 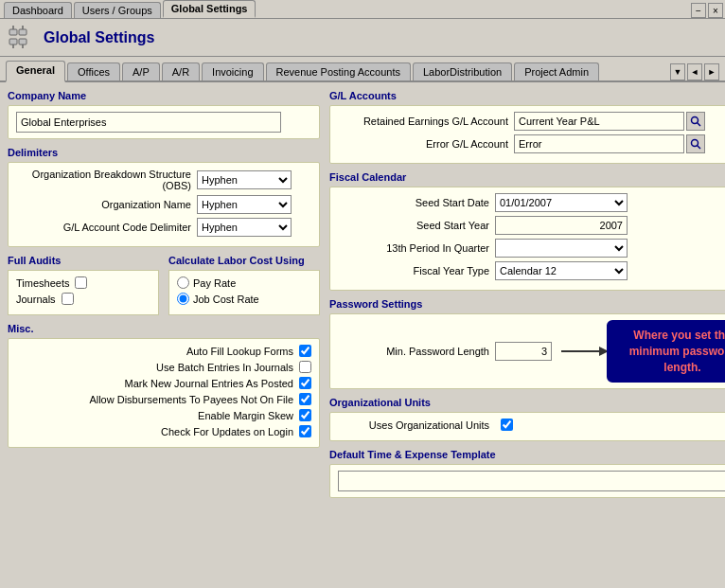 I want to click on title-tab-global-settings: Global Settings, so click(x=210, y=9).